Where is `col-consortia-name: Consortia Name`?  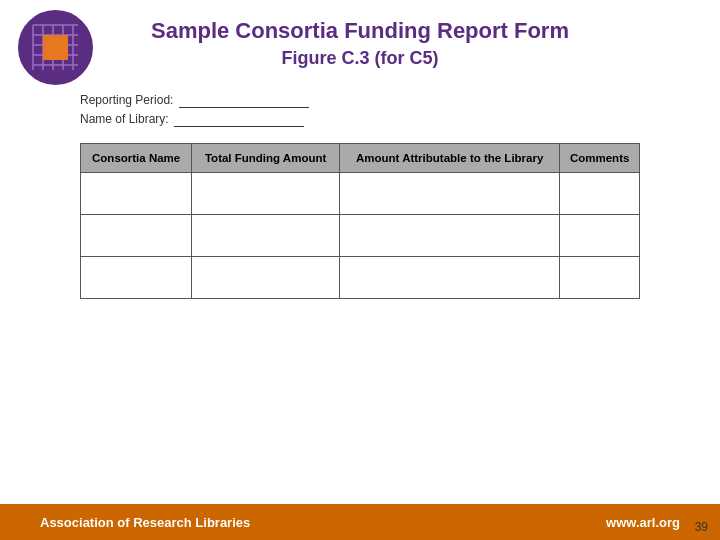
col-consortia-name: Consortia Name is located at coordinates (136, 158).